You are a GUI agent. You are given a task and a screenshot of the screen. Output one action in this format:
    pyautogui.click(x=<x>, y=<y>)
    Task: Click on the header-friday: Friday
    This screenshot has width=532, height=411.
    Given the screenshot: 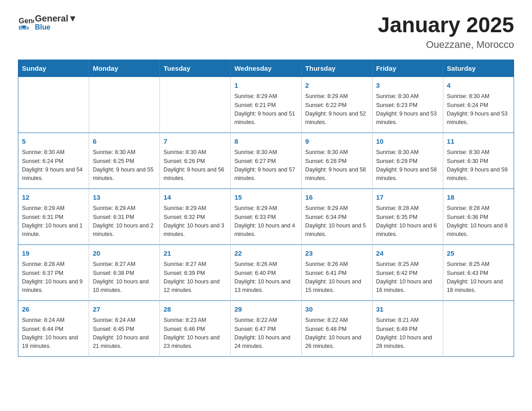 What is the action you would take?
    pyautogui.click(x=408, y=68)
    